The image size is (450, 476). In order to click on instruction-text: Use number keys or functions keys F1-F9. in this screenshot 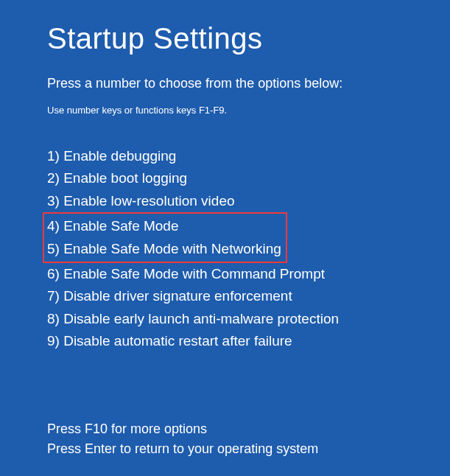, I will do `click(249, 111)`.